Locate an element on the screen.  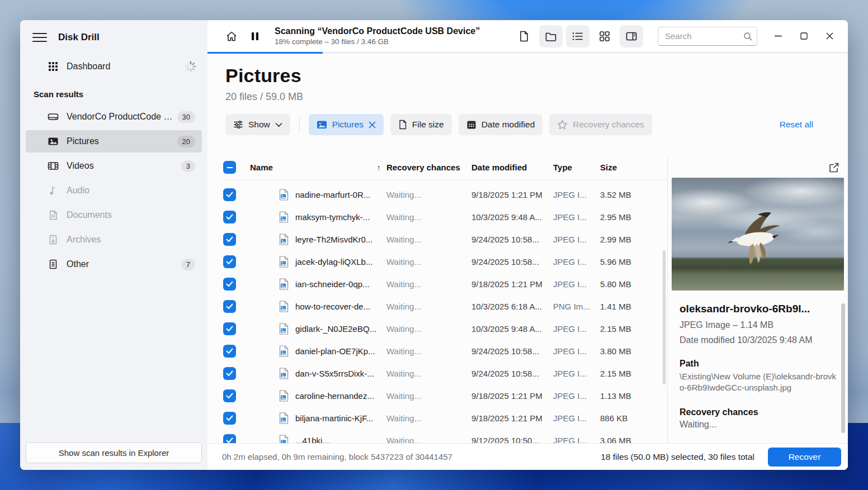
sort-ascending-icon: ↑ is located at coordinates (379, 168).